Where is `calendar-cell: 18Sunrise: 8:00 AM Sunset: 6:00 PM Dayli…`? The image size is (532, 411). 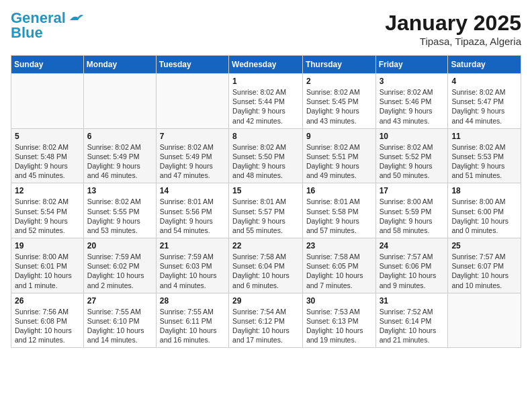 calendar-cell: 18Sunrise: 8:00 AM Sunset: 6:00 PM Dayli… is located at coordinates (485, 211).